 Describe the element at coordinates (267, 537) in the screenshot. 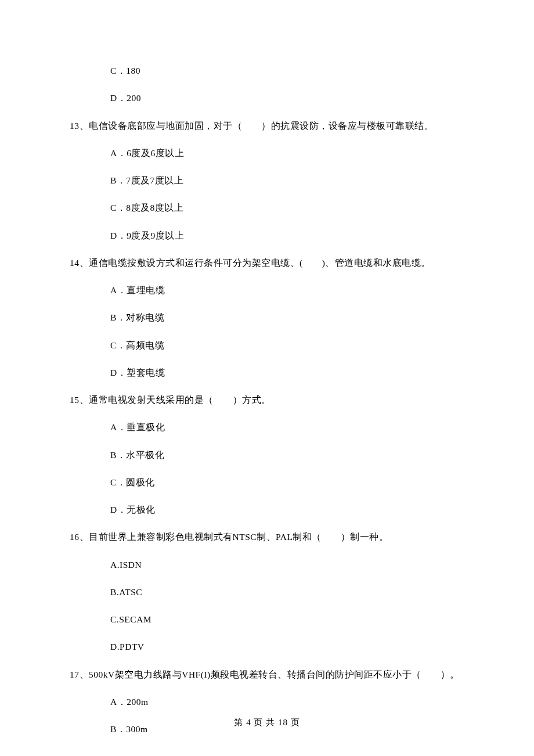

I see `question-stem: 16、目前世界上兼容制彩色电视制式有NTSC制、PAL制和（ ）制一种。` at that location.